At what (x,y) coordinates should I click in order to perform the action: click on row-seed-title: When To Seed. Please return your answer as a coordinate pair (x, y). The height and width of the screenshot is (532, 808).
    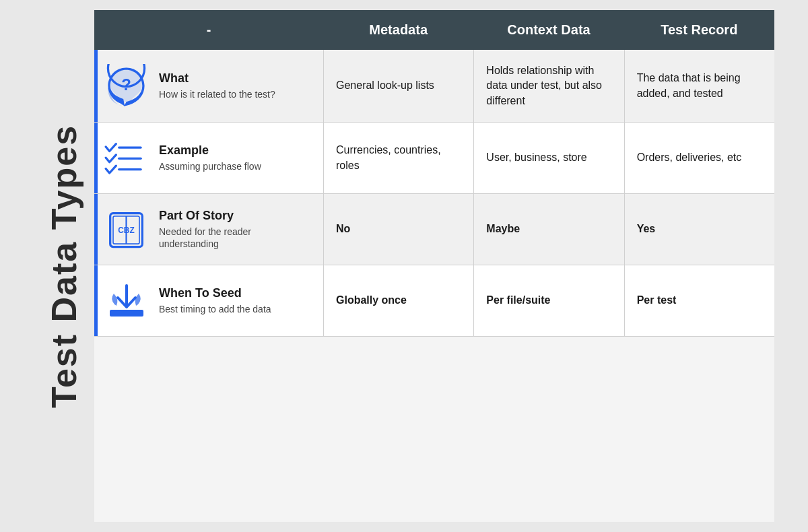
    Looking at the image, I should click on (215, 294).